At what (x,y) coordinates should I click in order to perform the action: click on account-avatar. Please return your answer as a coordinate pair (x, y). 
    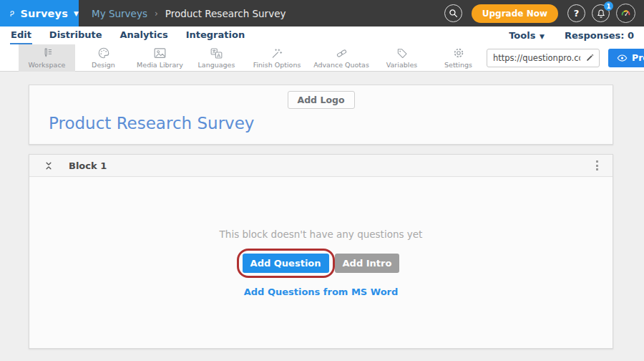
    Looking at the image, I should click on (625, 13).